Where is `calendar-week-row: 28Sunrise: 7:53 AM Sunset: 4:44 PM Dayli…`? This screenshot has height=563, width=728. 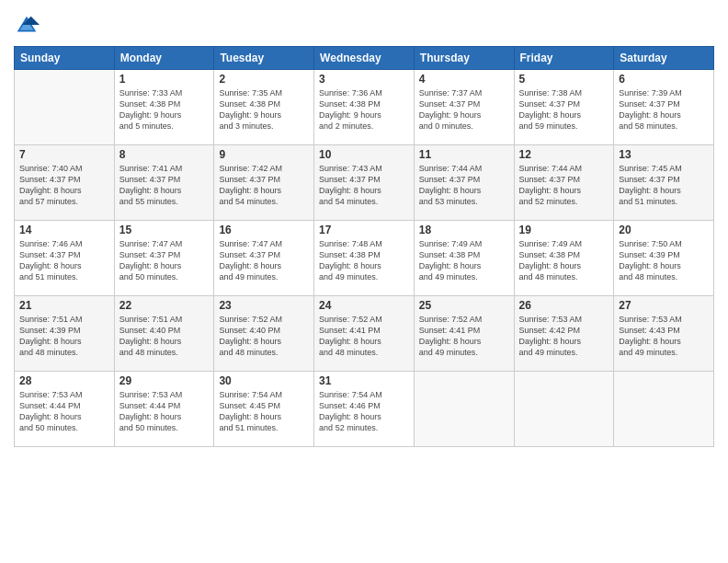
calendar-week-row: 28Sunrise: 7:53 AM Sunset: 4:44 PM Dayli… is located at coordinates (364, 409).